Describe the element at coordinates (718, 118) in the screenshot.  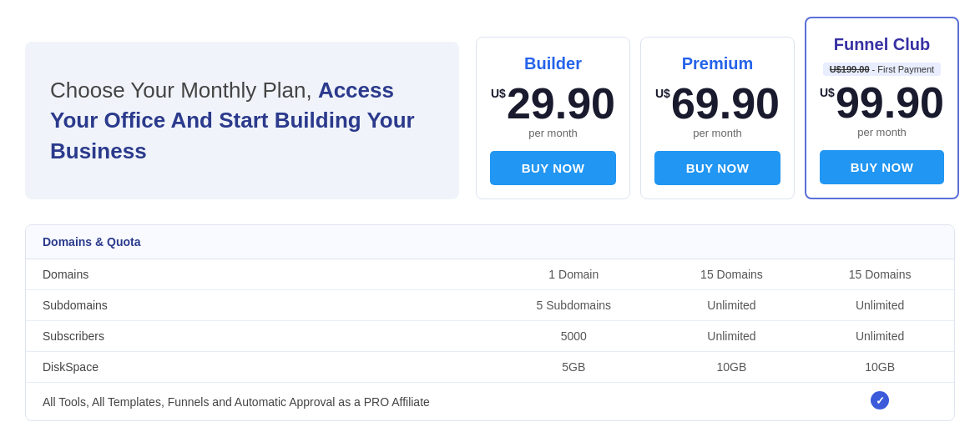
I see `plan-card-premium: Premium U$ 69.90 per month BUY NOW` at that location.